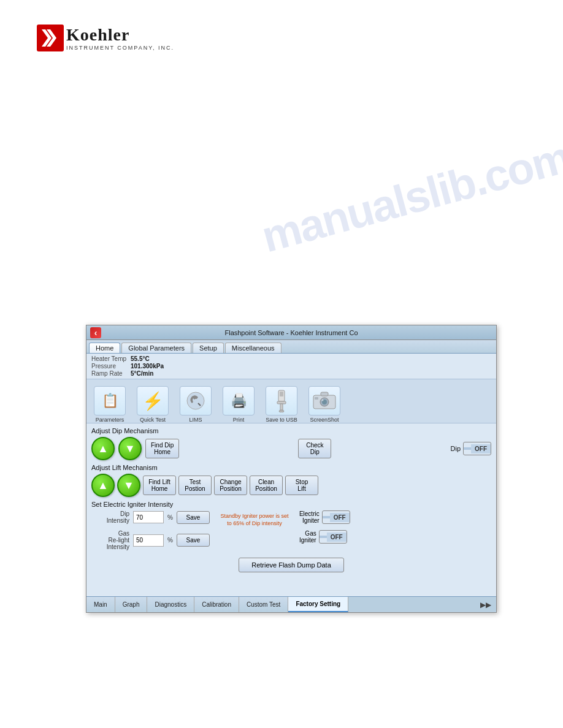 The height and width of the screenshot is (728, 563). What do you see at coordinates (209, 348) in the screenshot?
I see `tab-setup: Setup` at bounding box center [209, 348].